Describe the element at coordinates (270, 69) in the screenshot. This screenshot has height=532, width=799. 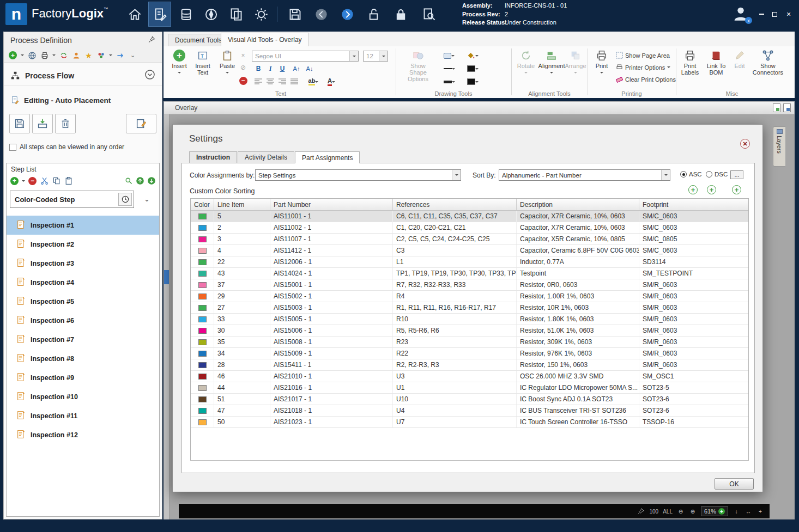
I see `italic-icon` at that location.